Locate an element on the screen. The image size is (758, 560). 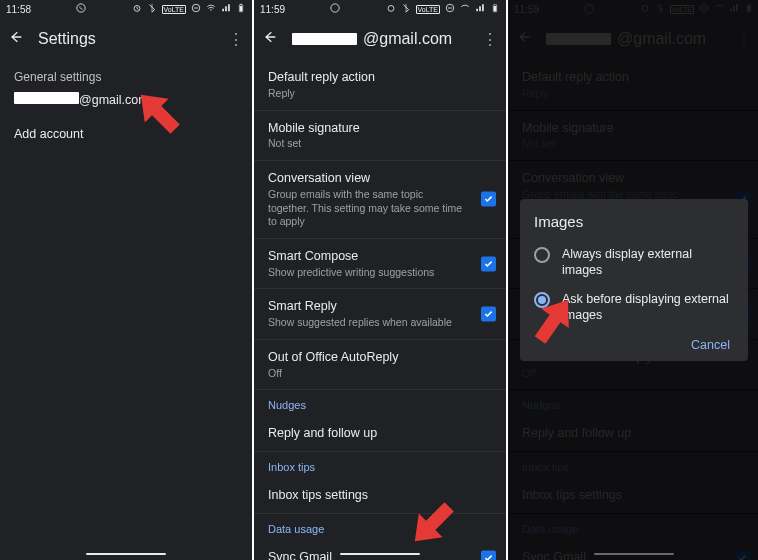
inbox-tips-item: Inbox tips settings is located at coordinates (380, 496).